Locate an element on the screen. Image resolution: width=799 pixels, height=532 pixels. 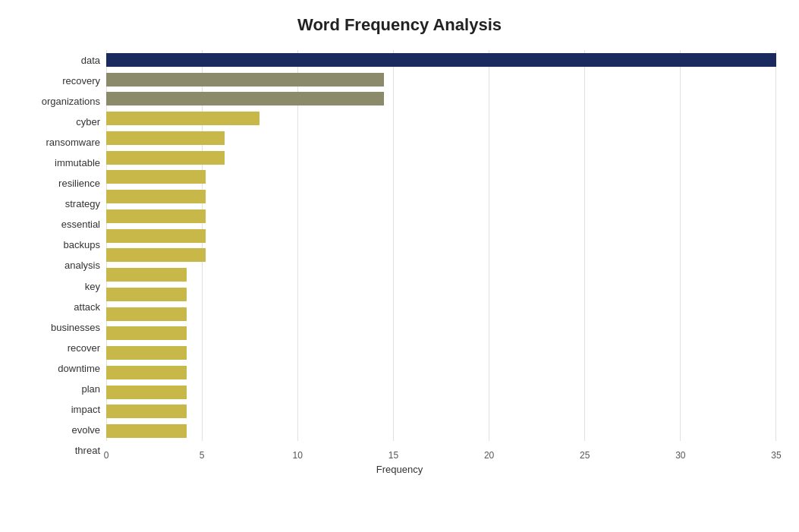
y-label: backups is located at coordinates (82, 245).